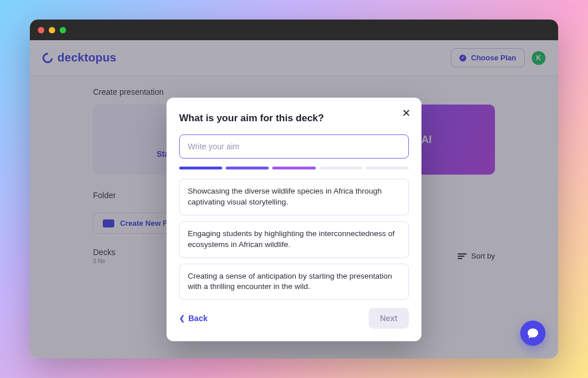  I want to click on modal-actions: ❮ Back Next, so click(294, 318).